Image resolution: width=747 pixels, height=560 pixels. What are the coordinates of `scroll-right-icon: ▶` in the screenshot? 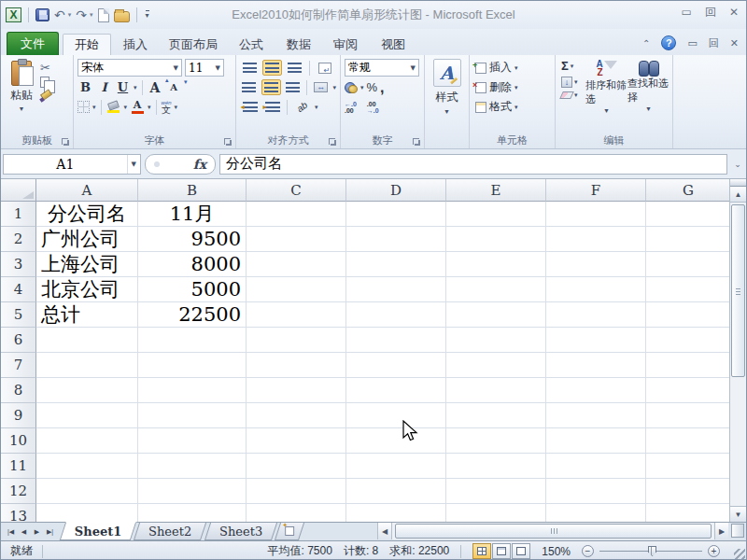 It's located at (721, 531).